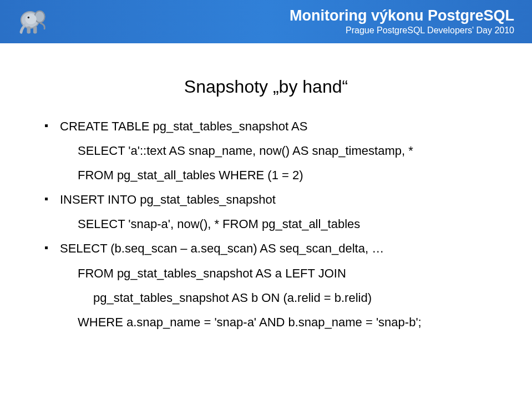  Describe the element at coordinates (266, 322) in the screenshot. I see `sub-line: WHERE a.snap_name = 'snap-a' AND b.snap_…` at that location.